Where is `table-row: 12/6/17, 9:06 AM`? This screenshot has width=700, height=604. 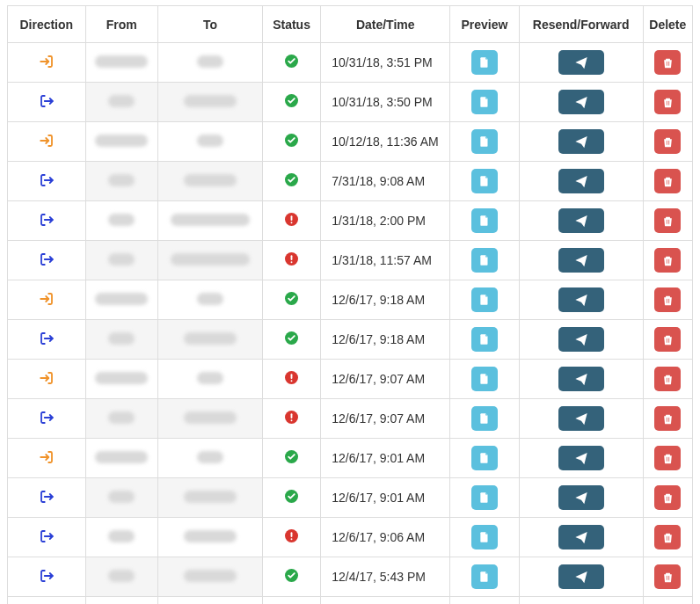
table-row: 12/6/17, 9:06 AM is located at coordinates (350, 538).